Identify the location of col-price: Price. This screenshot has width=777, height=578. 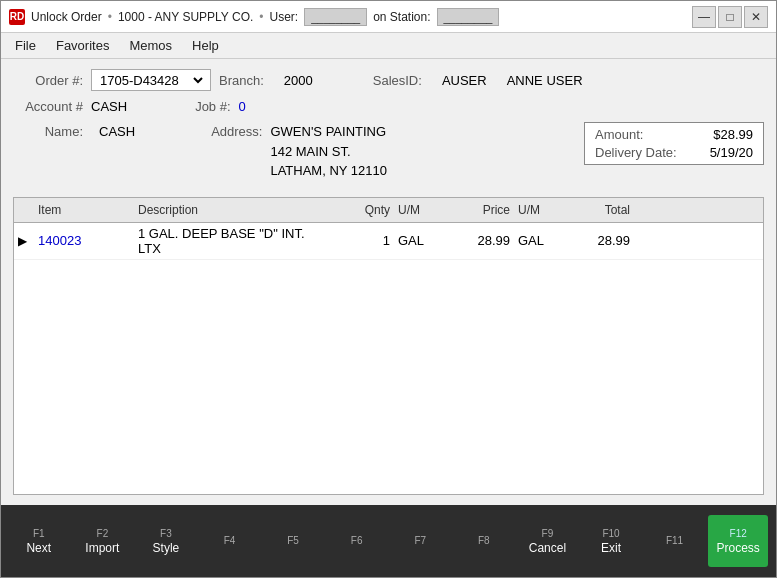
(479, 210).